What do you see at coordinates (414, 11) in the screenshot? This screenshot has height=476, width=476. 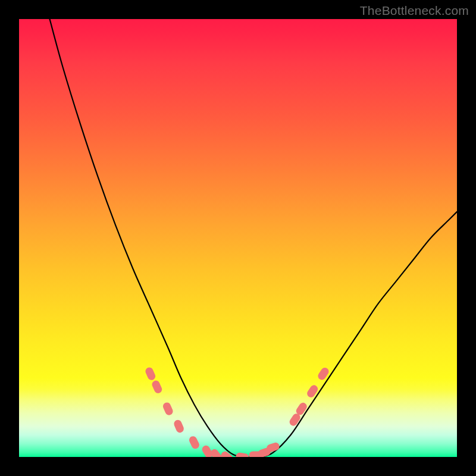 I see `watermark-label: TheBottleneck.com` at bounding box center [414, 11].